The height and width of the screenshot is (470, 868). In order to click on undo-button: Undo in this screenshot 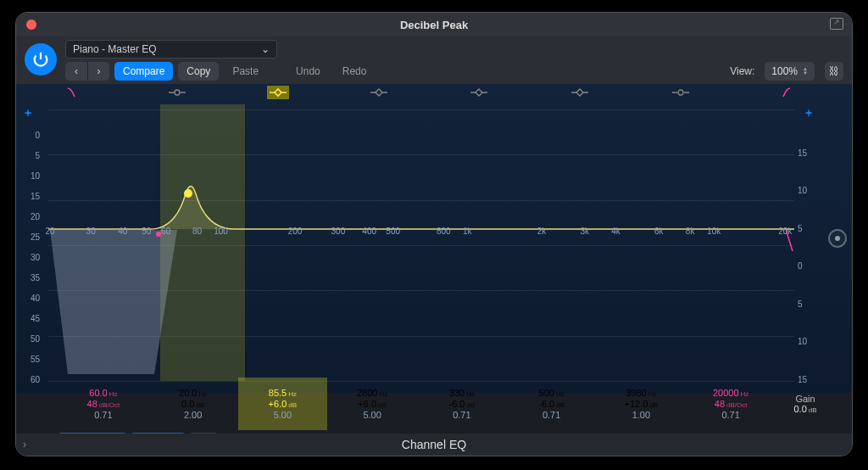, I will do `click(309, 71)`.